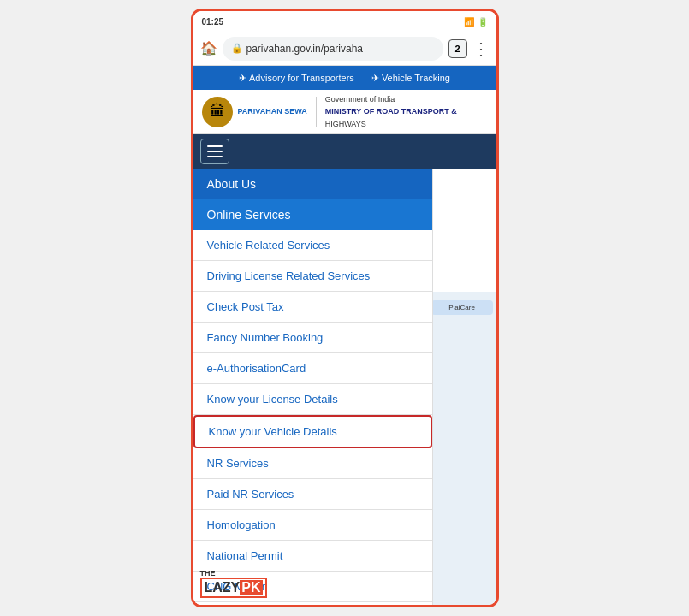  Describe the element at coordinates (391, 111) in the screenshot. I see `gov-info: Government of India MINISTRY OF ROAD TRA…` at that location.